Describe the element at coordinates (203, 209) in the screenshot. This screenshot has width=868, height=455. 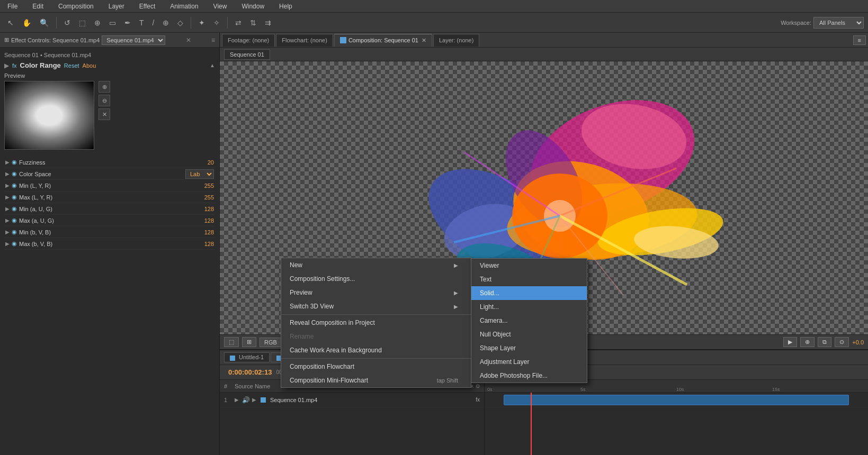
I see `param-min-aug-value: 128` at that location.